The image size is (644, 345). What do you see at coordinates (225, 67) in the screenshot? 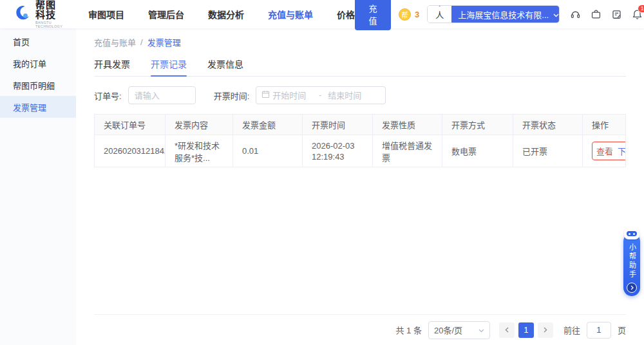
I see `tab-invoice-info: 发票信息` at bounding box center [225, 67].